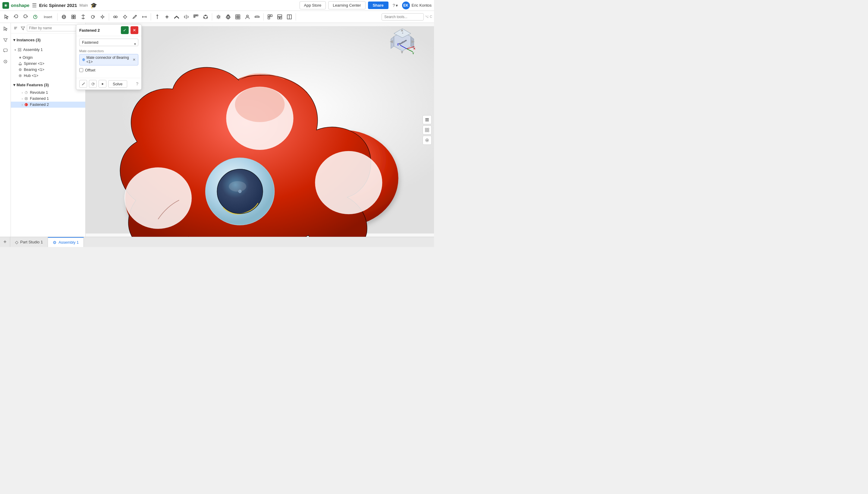  What do you see at coordinates (81, 70) in the screenshot?
I see `offset-checkbox` at bounding box center [81, 70].